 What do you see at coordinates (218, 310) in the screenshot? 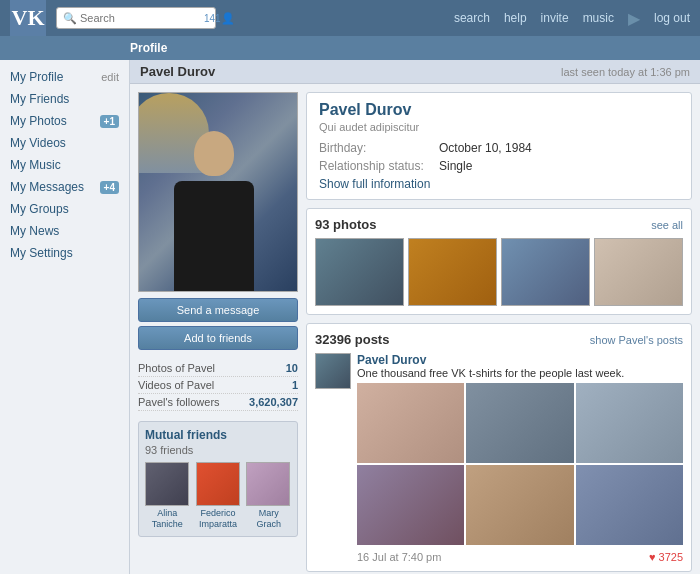
I see `send-message-button: Send a message` at bounding box center [218, 310].